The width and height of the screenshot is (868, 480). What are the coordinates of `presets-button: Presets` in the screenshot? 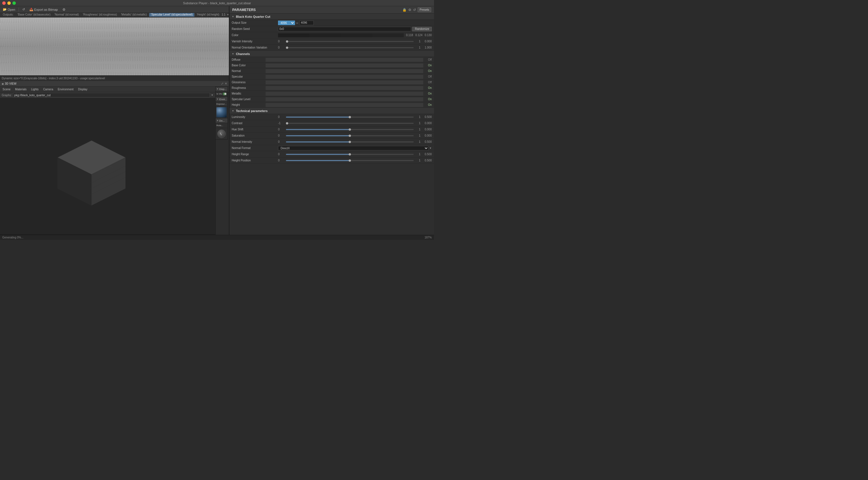 It's located at (425, 10).